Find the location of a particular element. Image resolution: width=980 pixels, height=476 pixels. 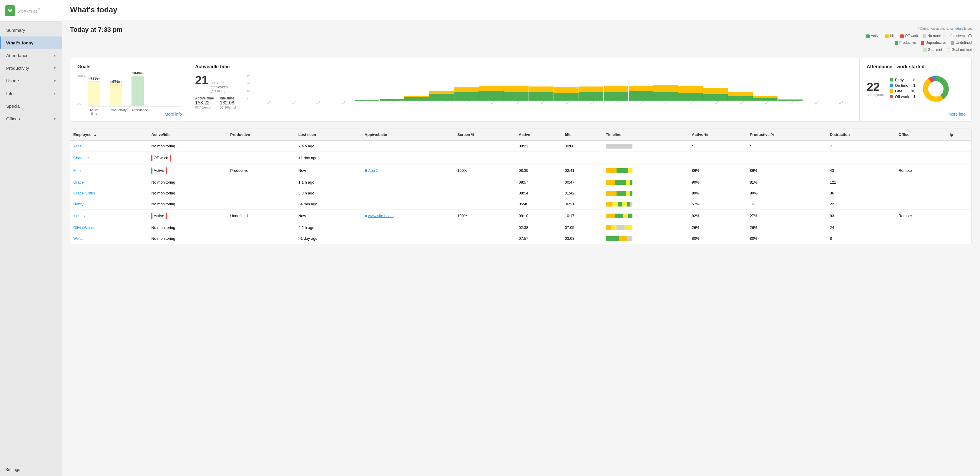

app-website-link: App 1 is located at coordinates (373, 170).